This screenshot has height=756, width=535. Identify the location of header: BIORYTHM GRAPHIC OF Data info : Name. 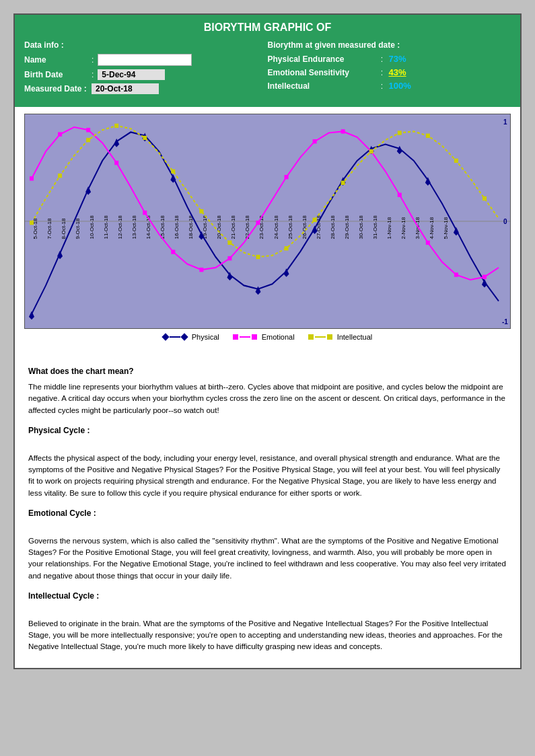
(268, 61).